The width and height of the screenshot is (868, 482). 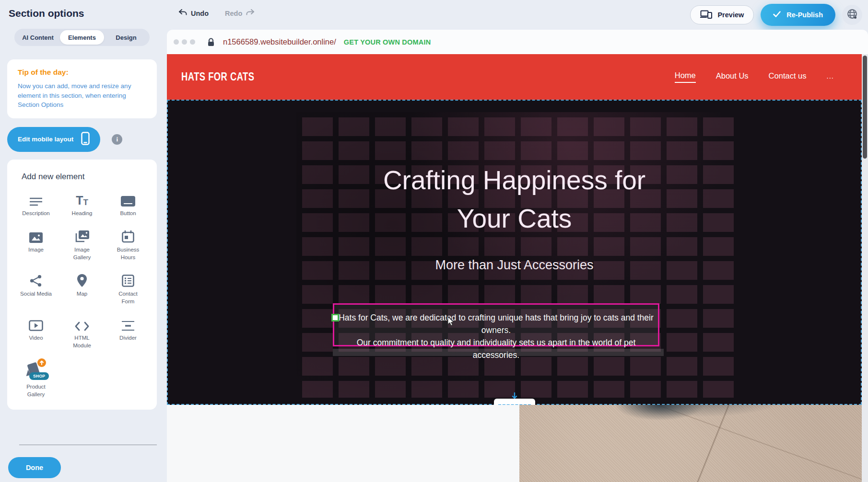 I want to click on tip-of-the-day-card: Tip of the day: Now you can add, move an…, so click(x=82, y=89).